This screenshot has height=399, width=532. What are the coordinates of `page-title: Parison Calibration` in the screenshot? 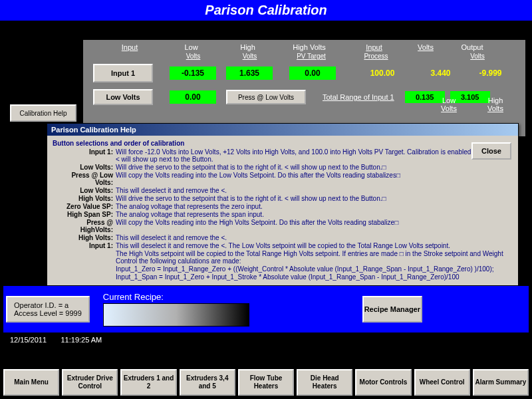 It's located at (266, 11).